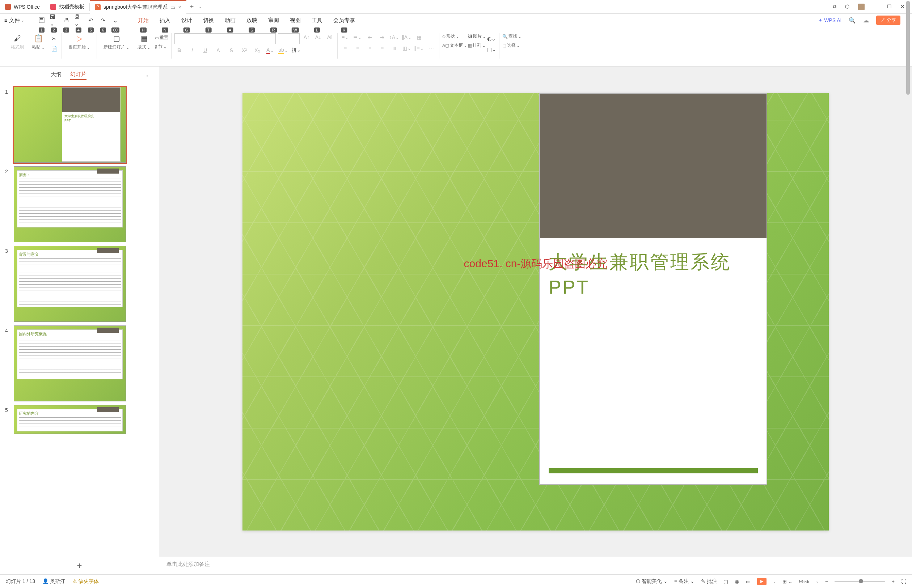 This screenshot has height=588, width=912. I want to click on highlight-icon: ab⌄, so click(283, 50).